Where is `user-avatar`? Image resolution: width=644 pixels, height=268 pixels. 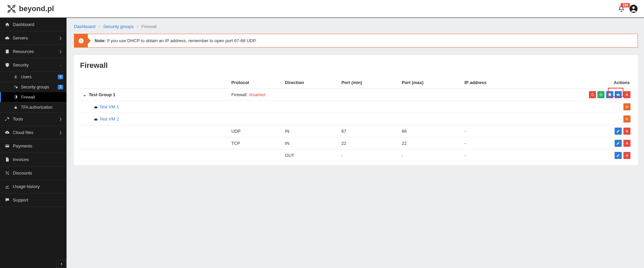 user-avatar is located at coordinates (634, 9).